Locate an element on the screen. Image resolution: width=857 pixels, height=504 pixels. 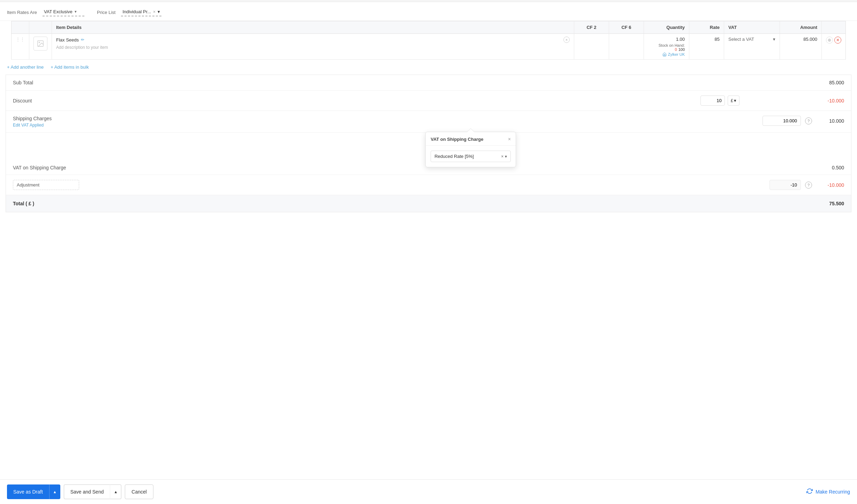
item-image-placeholder is located at coordinates (40, 44).